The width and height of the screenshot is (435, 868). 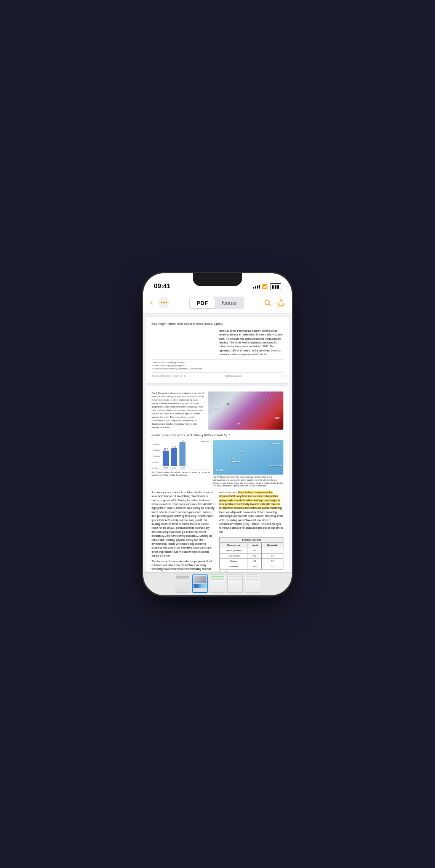 What do you see at coordinates (248, 464) in the screenshot?
I see `vesicle-block: Exosomes MVB EarlyEndosome Cytoplasm Mic…` at bounding box center [248, 464].